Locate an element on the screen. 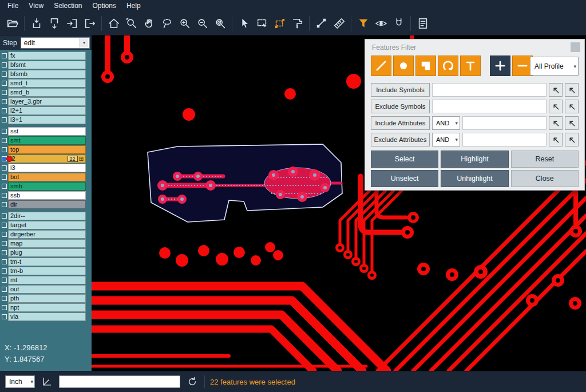 This screenshot has height=392, width=586. unit-select: Inch ▾ is located at coordinates (20, 382).